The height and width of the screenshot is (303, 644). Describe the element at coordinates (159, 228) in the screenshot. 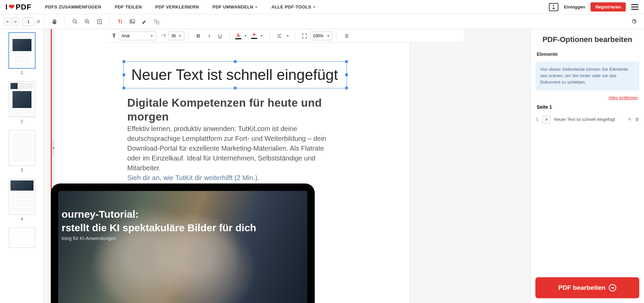

I see `tablet-subtitle: rstellt die KI spektakuläre Bilder für d…` at that location.